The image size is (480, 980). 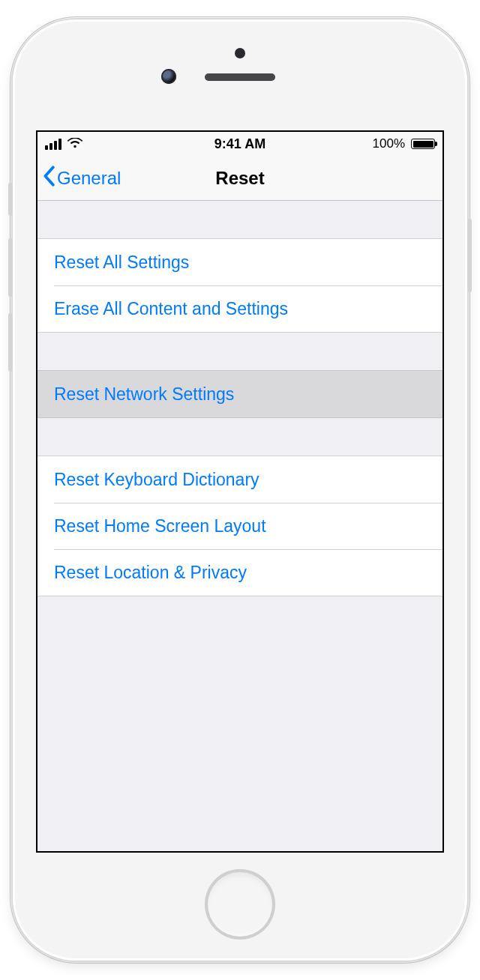 What do you see at coordinates (240, 480) in the screenshot?
I see `reset-keyboard-dictionary-row: Reset Keyboard Dictionary` at bounding box center [240, 480].